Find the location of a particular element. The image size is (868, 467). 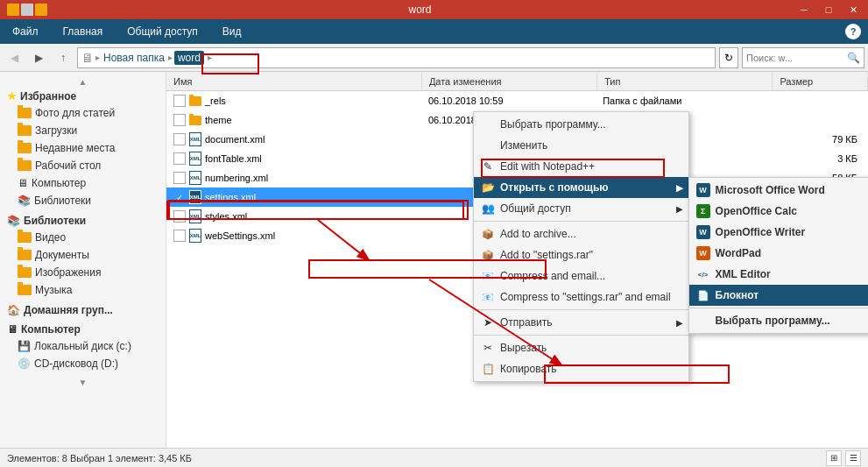

checkbox-document is located at coordinates (180, 139).